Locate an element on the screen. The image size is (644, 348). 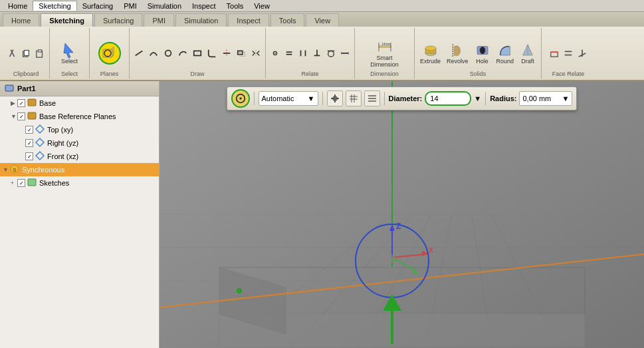
parallel-button is located at coordinates (303, 53).